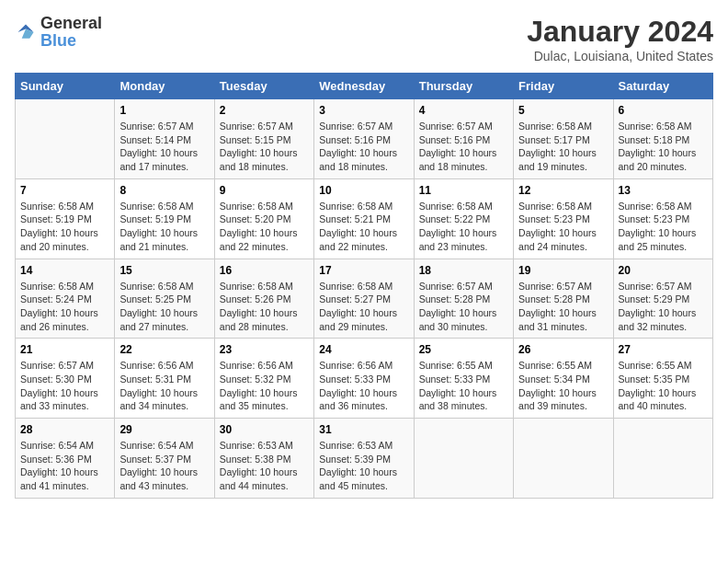 The height and width of the screenshot is (563, 728). Describe the element at coordinates (364, 379) in the screenshot. I see `day-cell: 24Sunrise: 6:56 AMSunset: 5:33 PMDayligh…` at that location.